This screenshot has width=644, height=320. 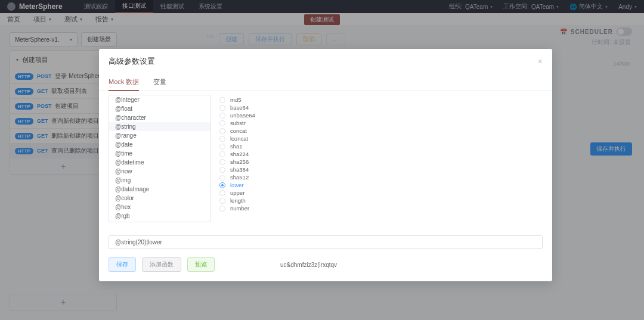 I want to click on mock-function-item: @rgba, so click(x=160, y=221).